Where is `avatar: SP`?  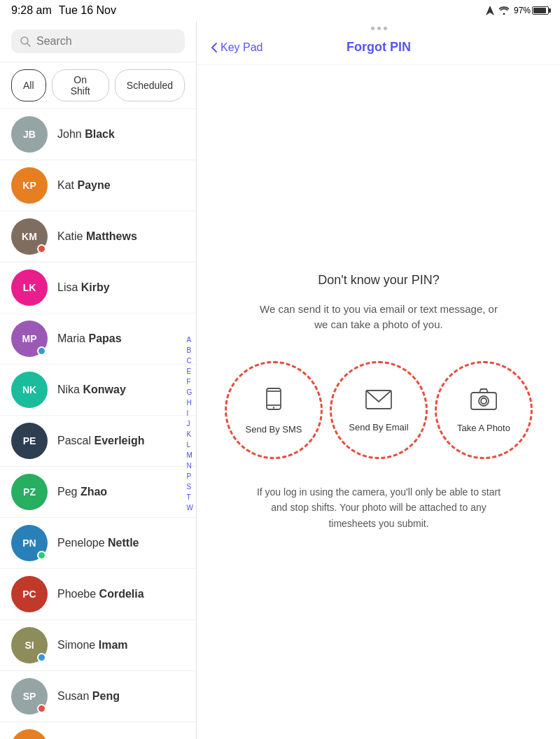 avatar: SP is located at coordinates (29, 696).